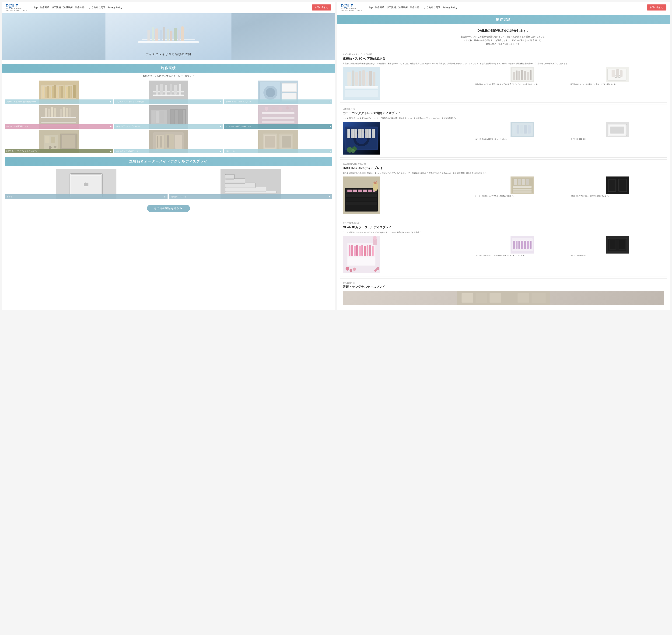 Image resolution: width=672 pixels, height=635 pixels. Describe the element at coordinates (169, 209) in the screenshot. I see `more-products-button: その他の製品を見る ▶` at that location.